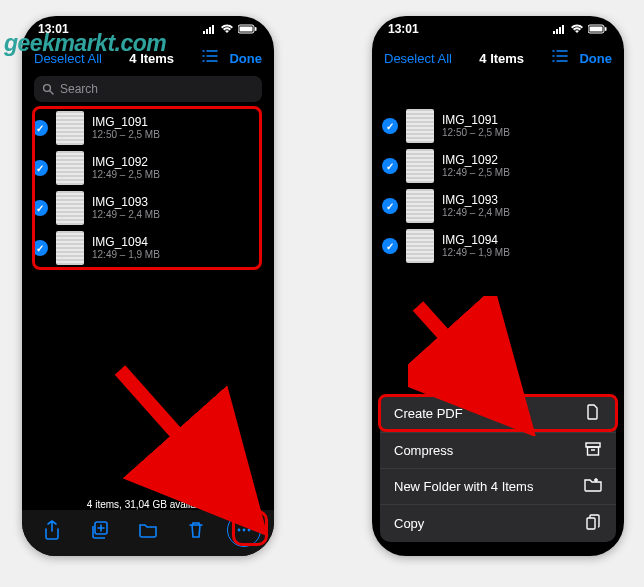 Image resolution: width=644 pixels, height=587 pixels. I want to click on watermark: geekmarkt.com, so click(85, 44).